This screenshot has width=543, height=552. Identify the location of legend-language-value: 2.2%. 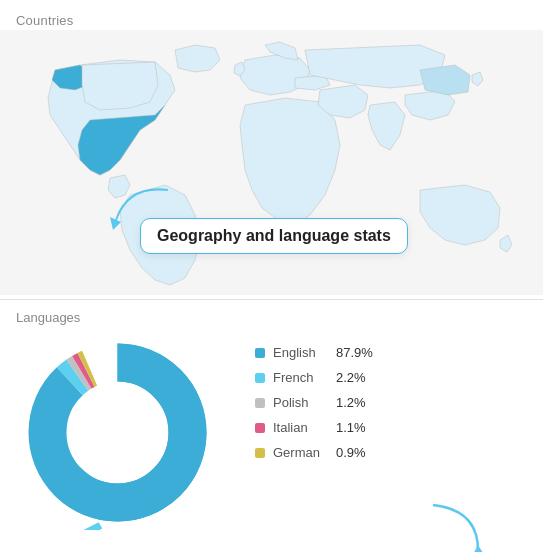
(351, 378).